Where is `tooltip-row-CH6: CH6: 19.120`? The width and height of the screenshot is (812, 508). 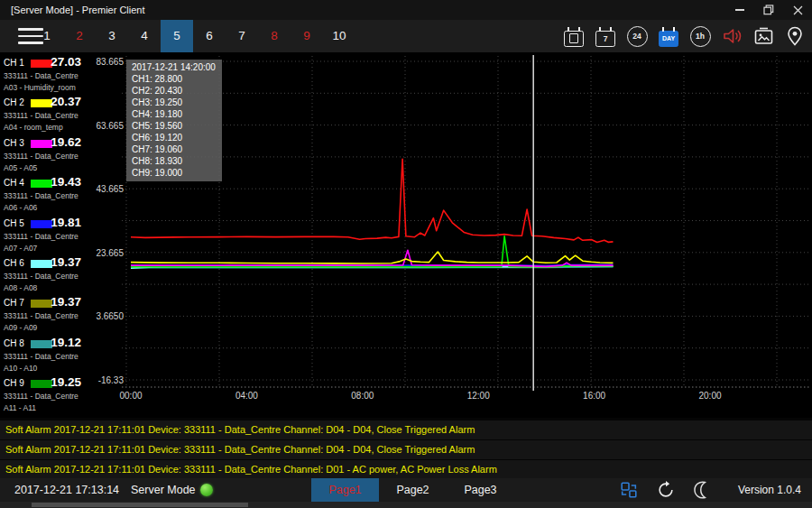 tooltip-row-CH6: CH6: 19.120 is located at coordinates (177, 137).